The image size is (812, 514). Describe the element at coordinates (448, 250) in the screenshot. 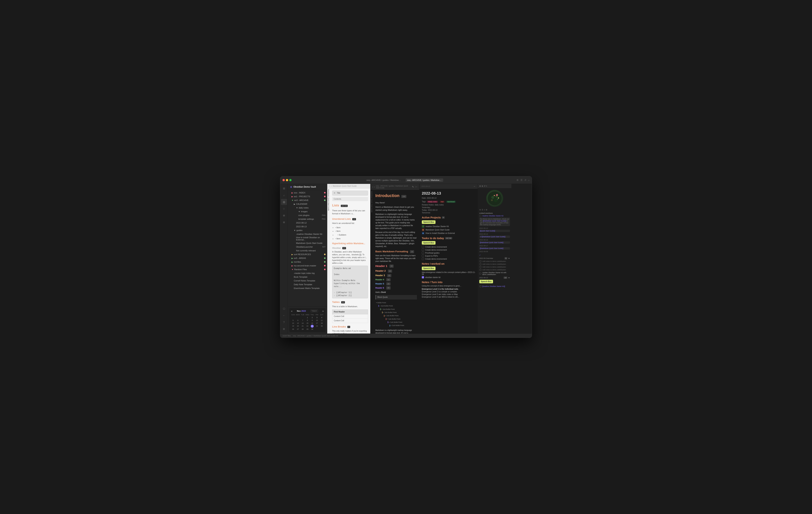

I see `task-2: Create demo environment` at that location.